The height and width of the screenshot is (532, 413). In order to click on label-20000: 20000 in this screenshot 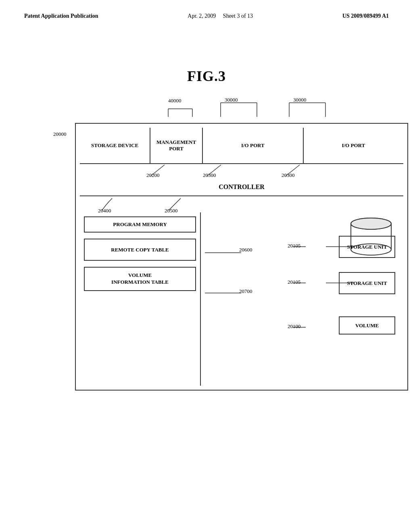, I will do `click(60, 134)`.